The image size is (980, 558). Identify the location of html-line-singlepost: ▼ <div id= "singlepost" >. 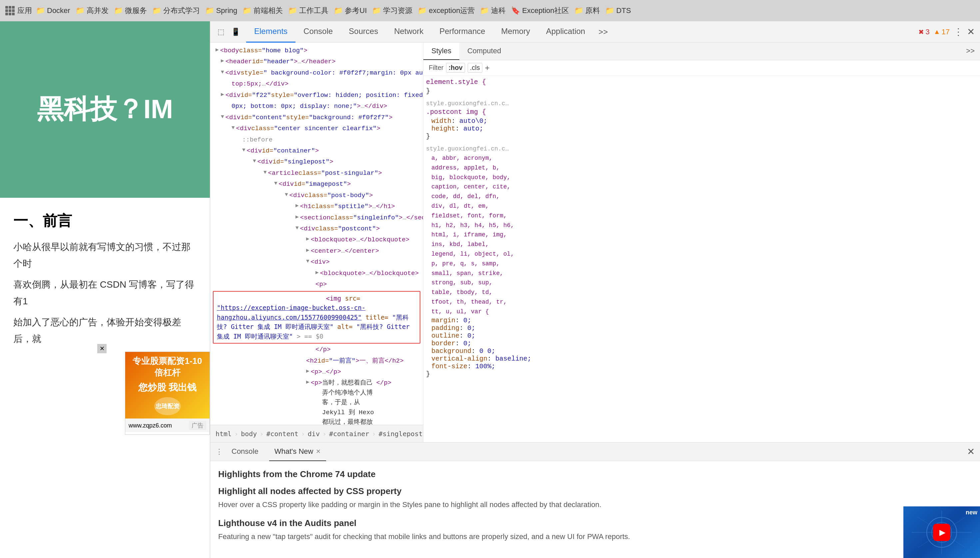
(317, 162).